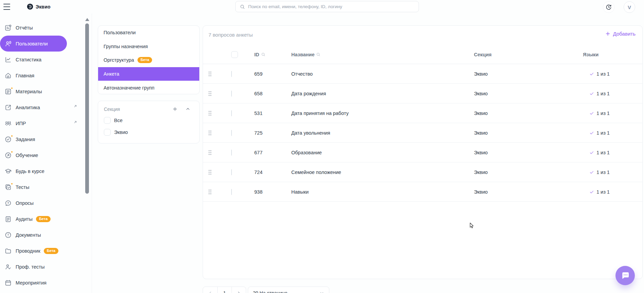 The height and width of the screenshot is (293, 644). I want to click on sidebar-item-label: Документы, so click(29, 235).